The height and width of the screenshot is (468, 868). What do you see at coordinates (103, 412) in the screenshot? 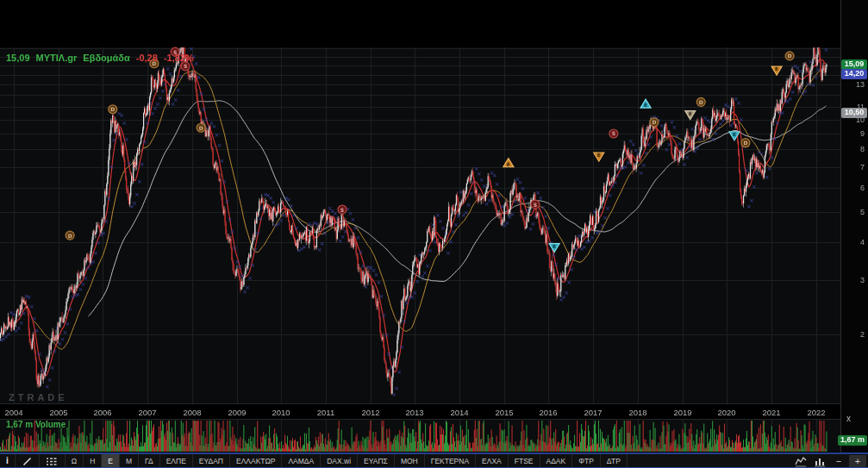
I see `year-tick-label: 2006` at bounding box center [103, 412].